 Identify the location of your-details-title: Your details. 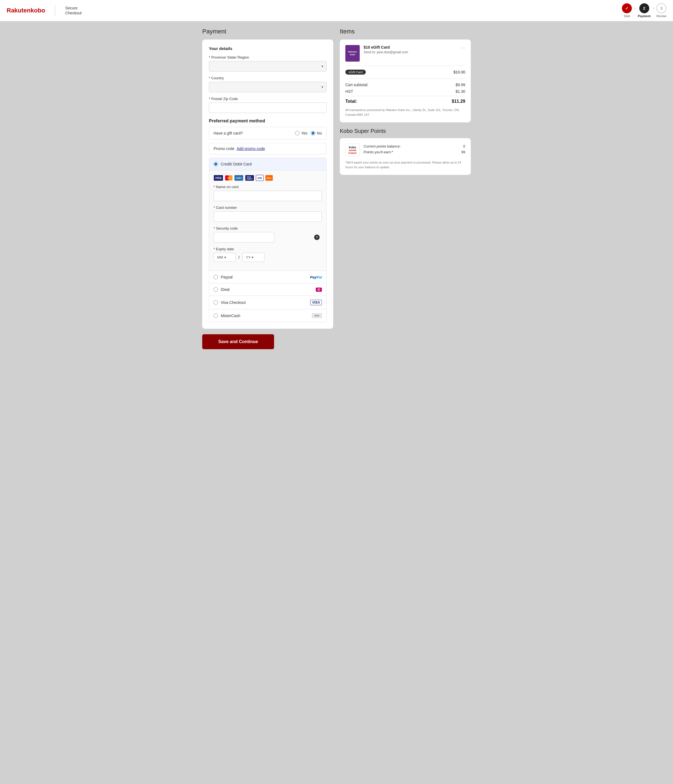
(268, 48).